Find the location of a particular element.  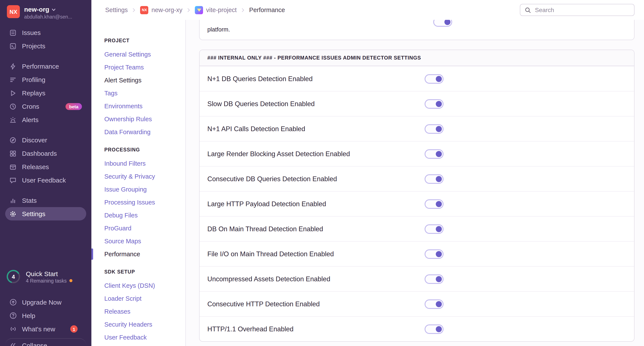

sidebar-item-discover: Discover is located at coordinates (46, 140).